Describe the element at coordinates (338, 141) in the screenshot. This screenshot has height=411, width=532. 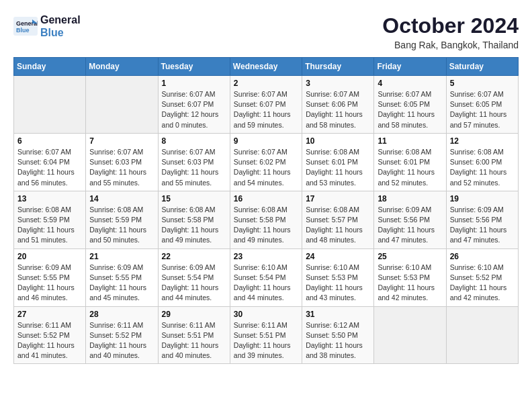
I see `day-number: 10` at that location.